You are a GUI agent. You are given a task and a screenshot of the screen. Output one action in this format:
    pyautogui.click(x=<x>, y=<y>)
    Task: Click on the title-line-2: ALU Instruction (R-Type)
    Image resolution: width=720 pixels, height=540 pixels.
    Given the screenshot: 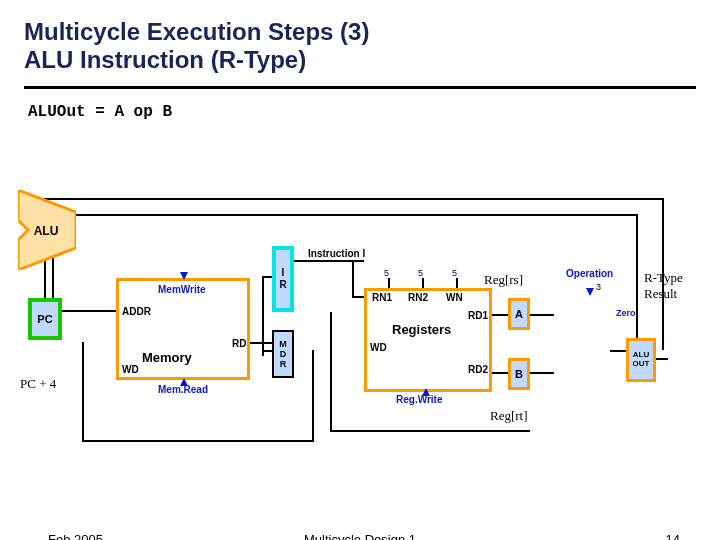 What is the action you would take?
    pyautogui.click(x=360, y=60)
    